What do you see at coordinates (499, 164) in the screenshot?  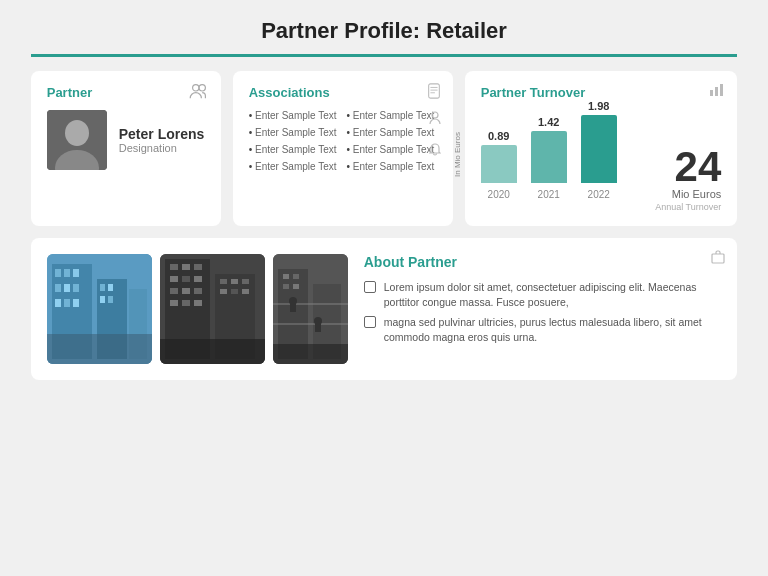 I see `bar-2020` at bounding box center [499, 164].